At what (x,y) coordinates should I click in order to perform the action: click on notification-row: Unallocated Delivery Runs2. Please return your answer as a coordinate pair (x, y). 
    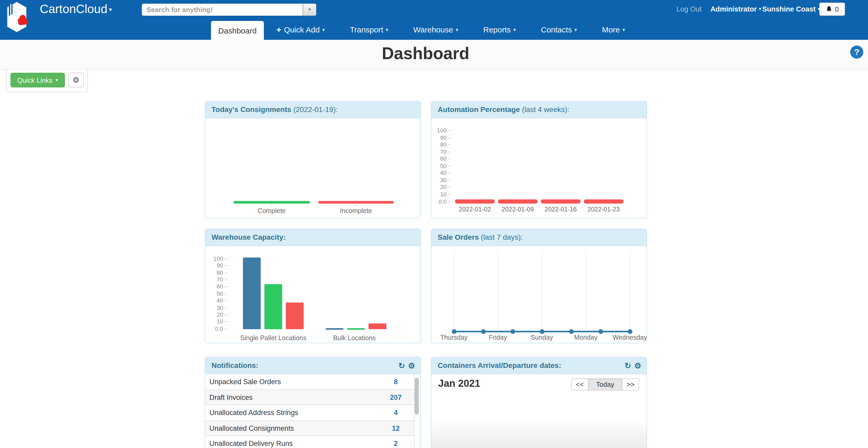
    Looking at the image, I should click on (310, 442).